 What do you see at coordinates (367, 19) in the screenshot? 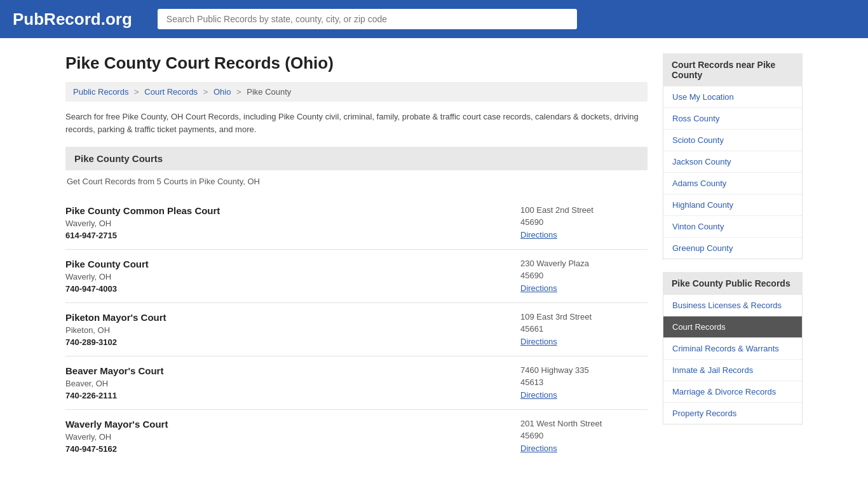
I see `search-input` at bounding box center [367, 19].